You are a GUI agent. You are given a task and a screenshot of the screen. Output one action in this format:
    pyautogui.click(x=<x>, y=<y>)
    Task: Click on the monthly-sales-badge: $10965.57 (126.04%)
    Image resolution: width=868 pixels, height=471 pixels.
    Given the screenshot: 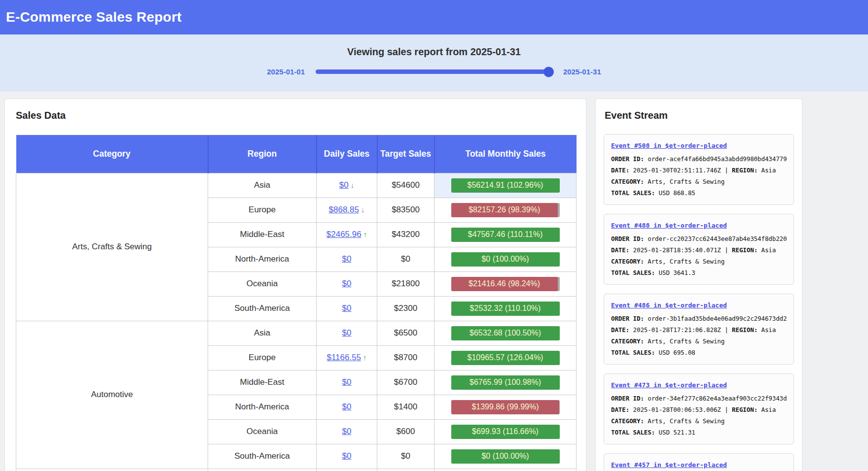 What is the action you would take?
    pyautogui.click(x=506, y=358)
    